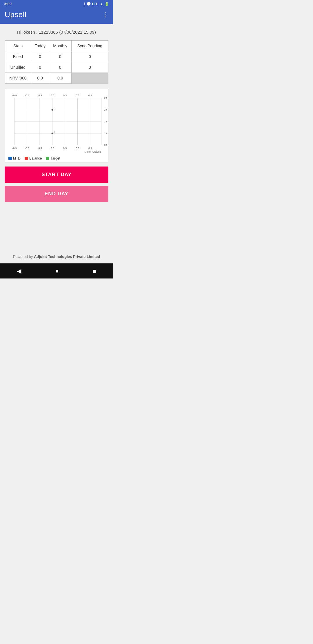  I want to click on chart-svg: -0.9 -0.6 -0.3 0.0 0.3 0.6 0.9 -0.9 -0.6…, so click(57, 123).